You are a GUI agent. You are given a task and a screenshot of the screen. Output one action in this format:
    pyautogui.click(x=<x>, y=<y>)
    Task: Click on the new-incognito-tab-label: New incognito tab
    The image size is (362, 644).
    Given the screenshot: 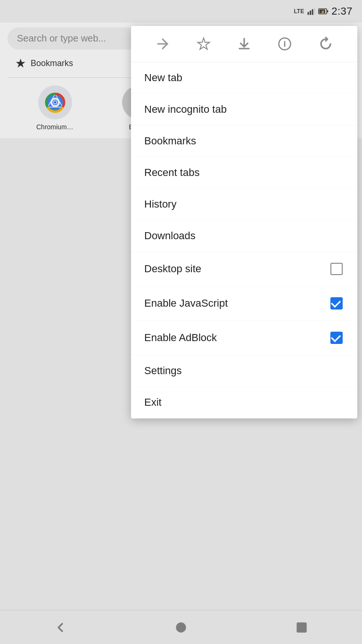 What is the action you would take?
    pyautogui.click(x=186, y=109)
    